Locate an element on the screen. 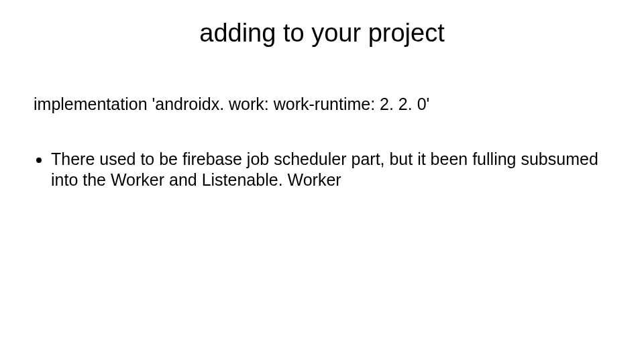  implementation-line: implementation 'androidx. work: work-run… is located at coordinates (322, 105).